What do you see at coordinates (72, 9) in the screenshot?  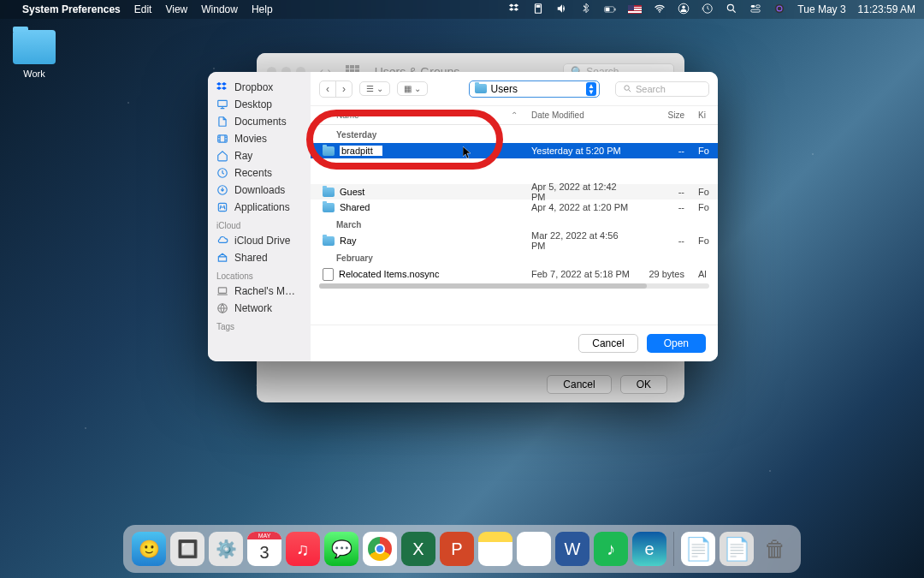 I see `app-name: System Preferences` at bounding box center [72, 9].